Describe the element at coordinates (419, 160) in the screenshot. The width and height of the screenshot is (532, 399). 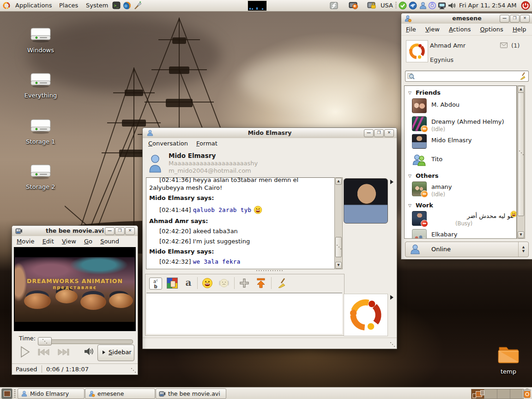
I see `default-buddies-avatar-icon` at that location.